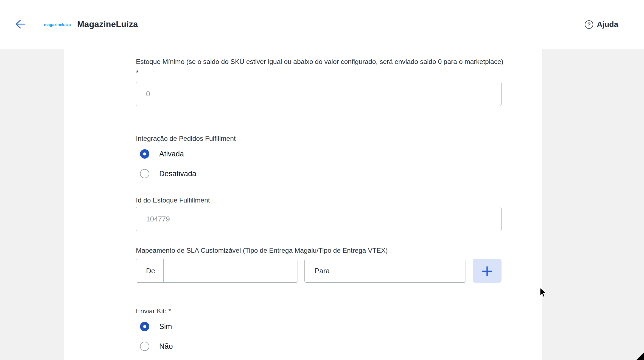  Describe the element at coordinates (166, 327) in the screenshot. I see `radio-sim-label: Sim` at that location.